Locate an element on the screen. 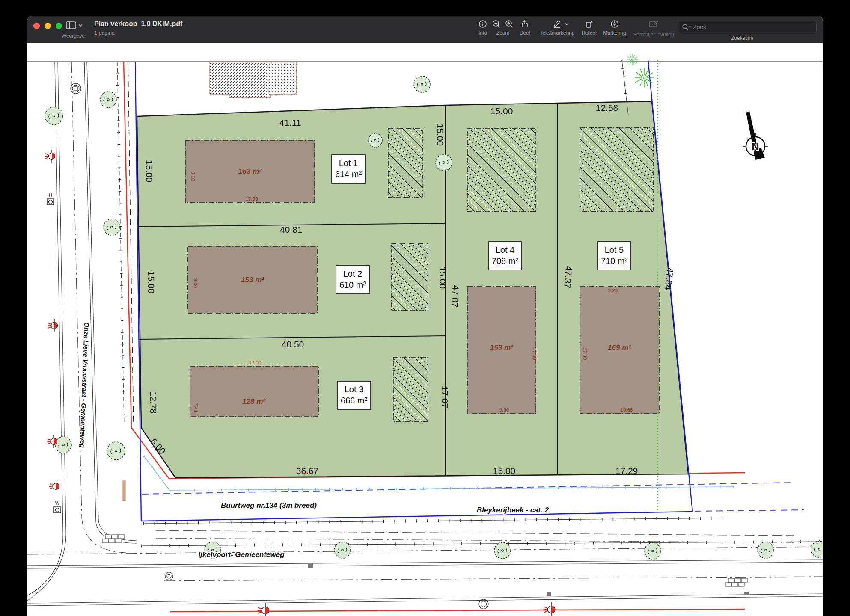  street-name: Bleykerijbeek - cat. 2 is located at coordinates (513, 510).